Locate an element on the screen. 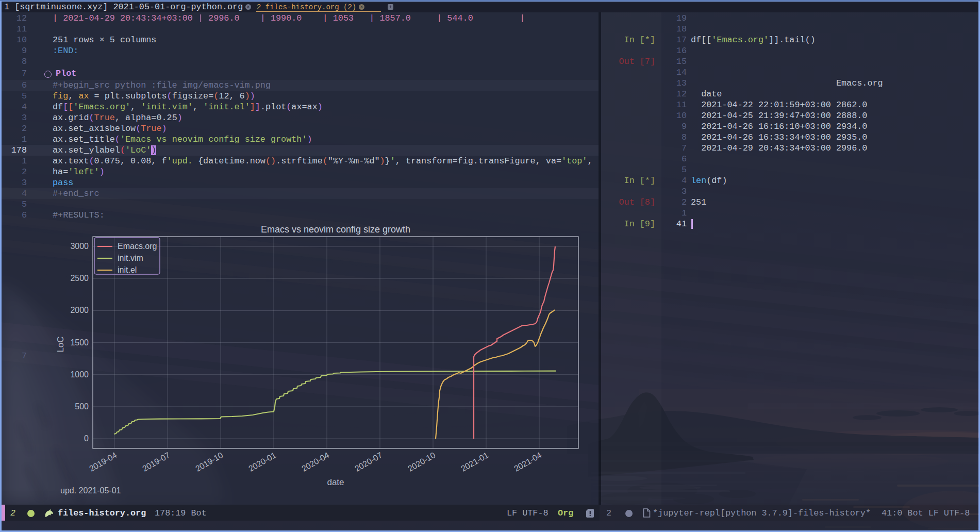 The height and width of the screenshot is (532, 980). svg-text: date is located at coordinates (335, 483).